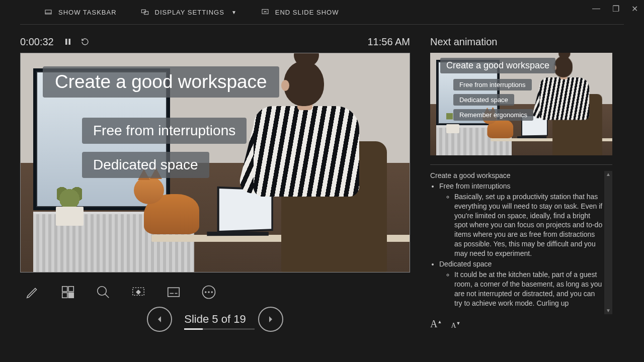  I want to click on end-show-icon, so click(265, 12).